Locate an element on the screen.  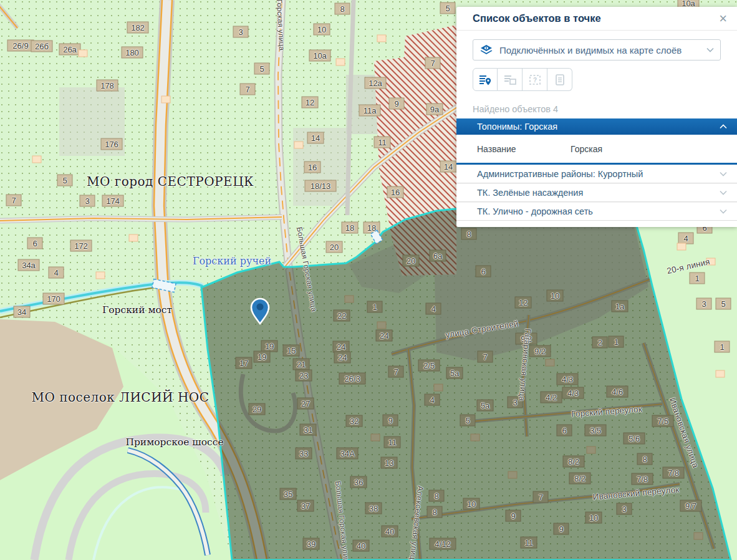
section-title: ТК. Улично - дорожная сеть is located at coordinates (535, 211).